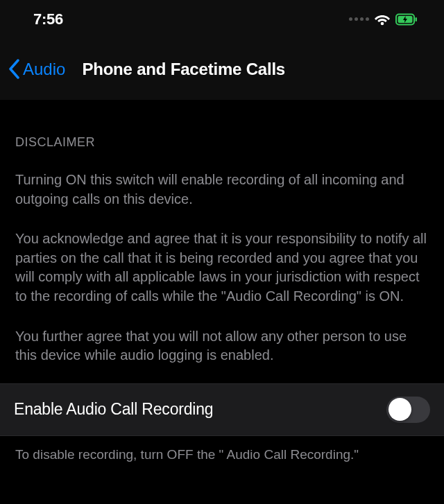 The height and width of the screenshot is (504, 444). Describe the element at coordinates (222, 455) in the screenshot. I see `footer-text: To disable recording, turn OFF the " Aud…` at that location.